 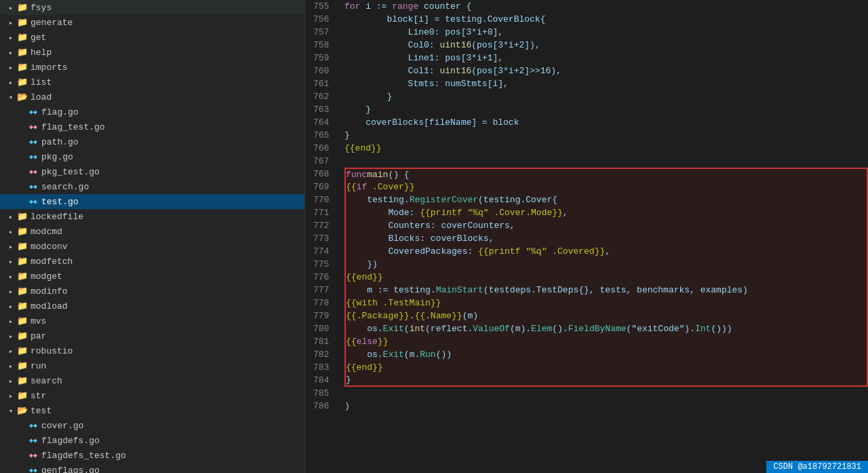 What do you see at coordinates (173, 202) in the screenshot?
I see `sidebar-item-label: test.go` at bounding box center [173, 202].